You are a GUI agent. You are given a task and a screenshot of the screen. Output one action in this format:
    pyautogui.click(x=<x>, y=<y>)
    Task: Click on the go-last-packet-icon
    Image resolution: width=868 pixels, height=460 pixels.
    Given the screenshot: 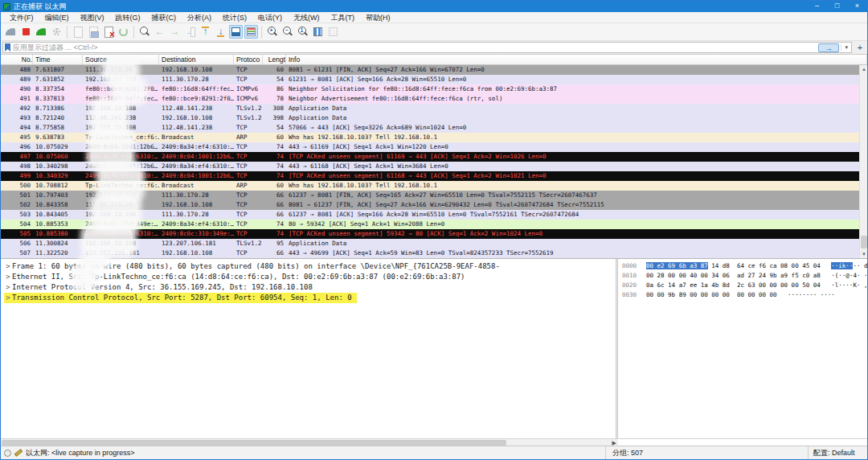 What is the action you would take?
    pyautogui.click(x=220, y=32)
    